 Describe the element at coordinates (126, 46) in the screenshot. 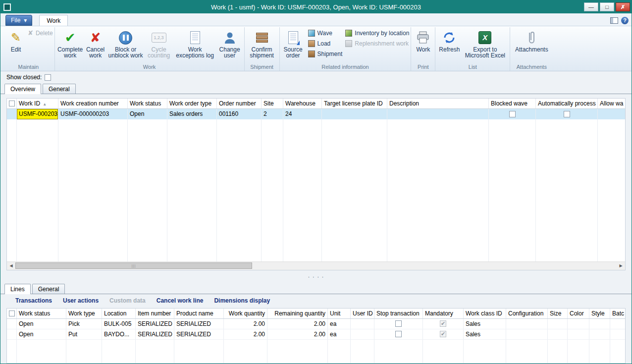

I see `block-unblock-work-button: Block or unblock work` at that location.